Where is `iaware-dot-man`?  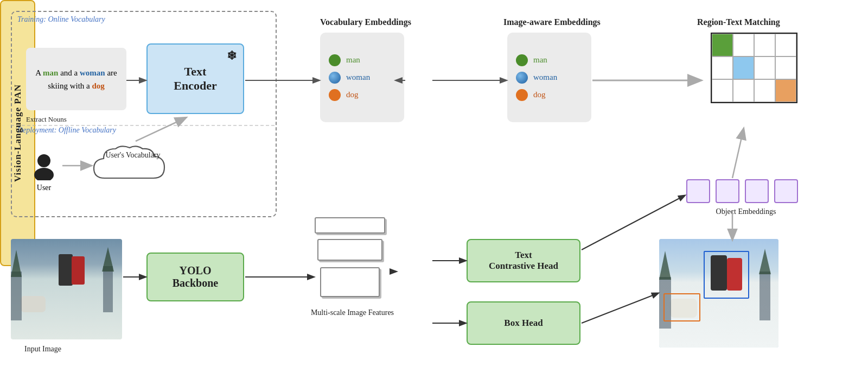
iaware-dot-man is located at coordinates (522, 60).